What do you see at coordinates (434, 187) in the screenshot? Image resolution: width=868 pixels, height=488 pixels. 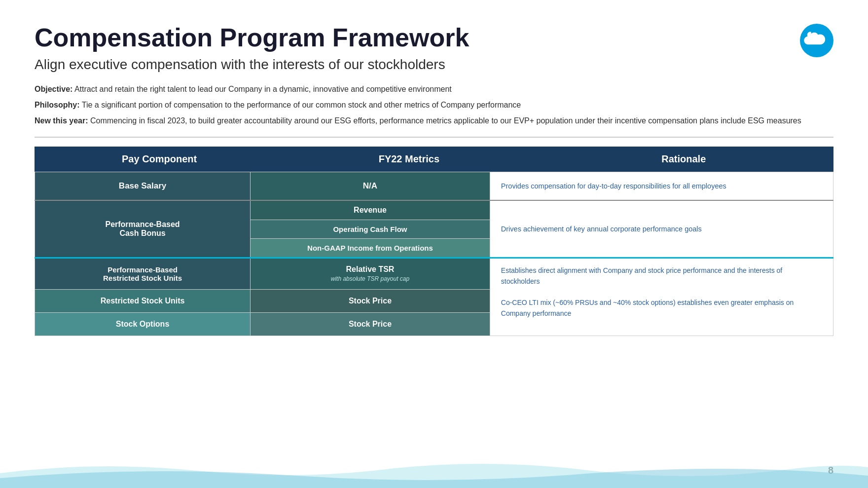 I see `row-base-salary: Base Salary N/A Provides compensation fo…` at bounding box center [434, 187].